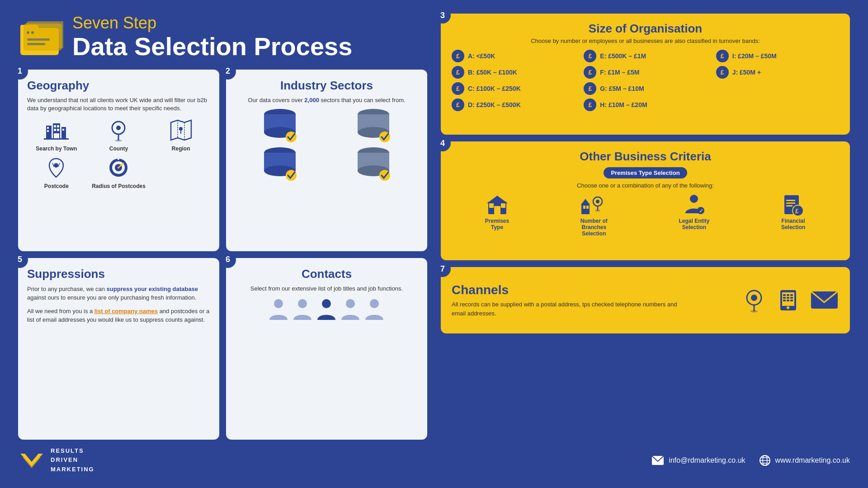  I want to click on pound-icon-e: £, so click(590, 56).